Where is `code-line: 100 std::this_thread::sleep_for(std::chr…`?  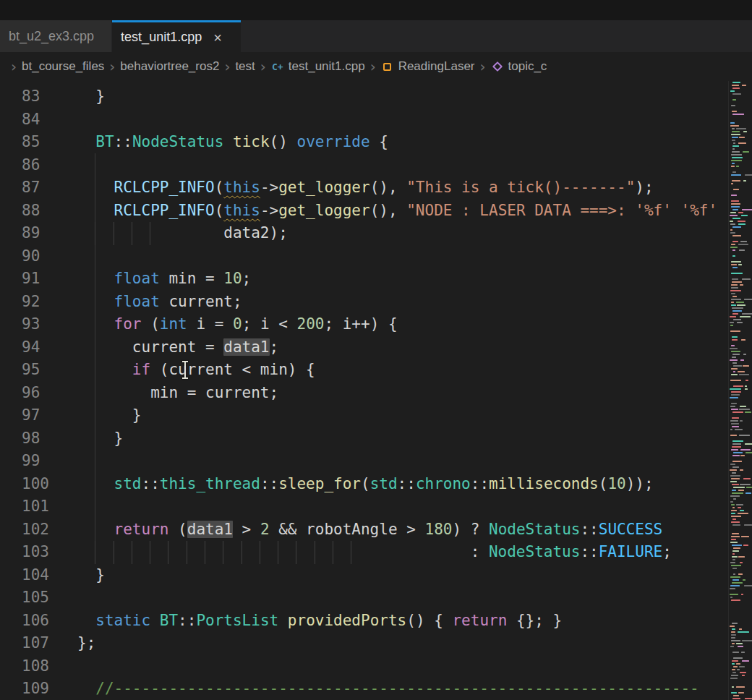
code-line: 100 std::this_thread::sleep_for(std::chr… is located at coordinates (376, 485).